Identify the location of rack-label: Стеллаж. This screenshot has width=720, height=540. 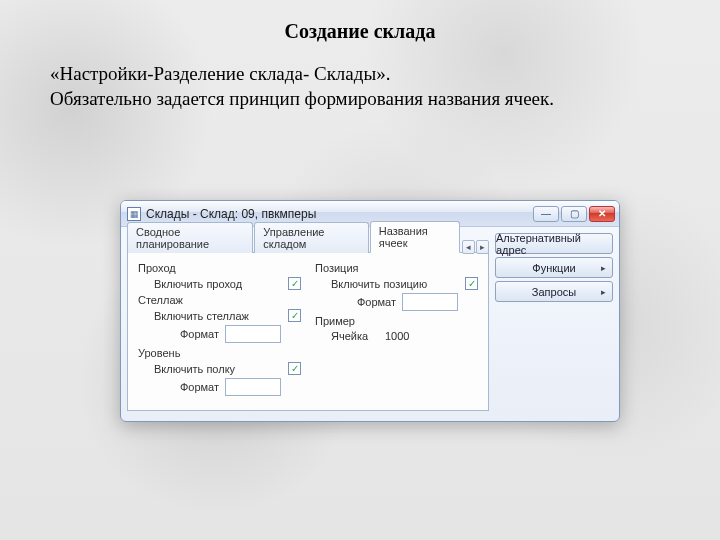
(160, 300).